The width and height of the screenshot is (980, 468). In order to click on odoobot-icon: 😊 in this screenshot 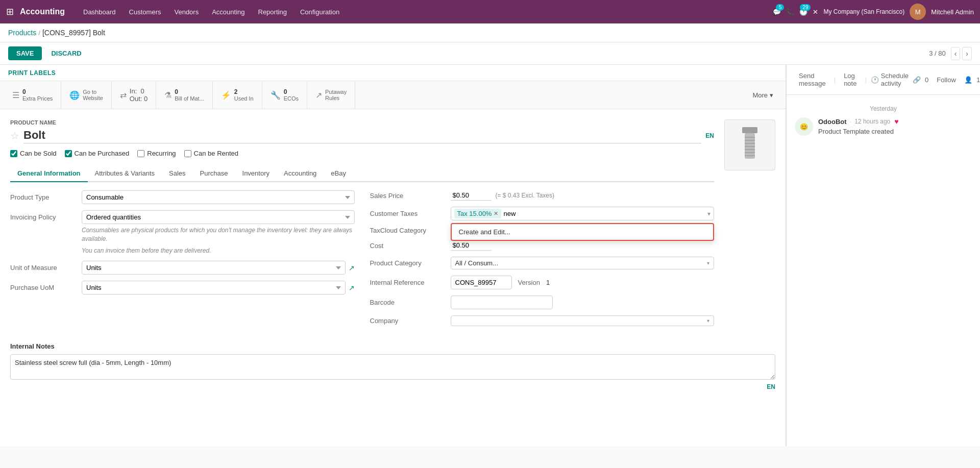, I will do `click(804, 127)`.